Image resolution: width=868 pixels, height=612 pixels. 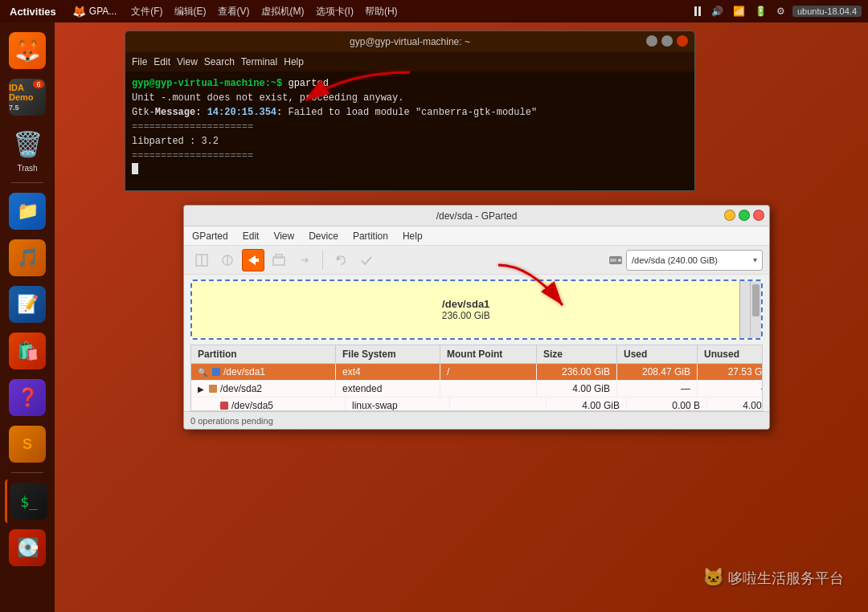 What do you see at coordinates (27, 149) in the screenshot?
I see `dock-item-trash: 🗑️ Trash` at bounding box center [27, 149].